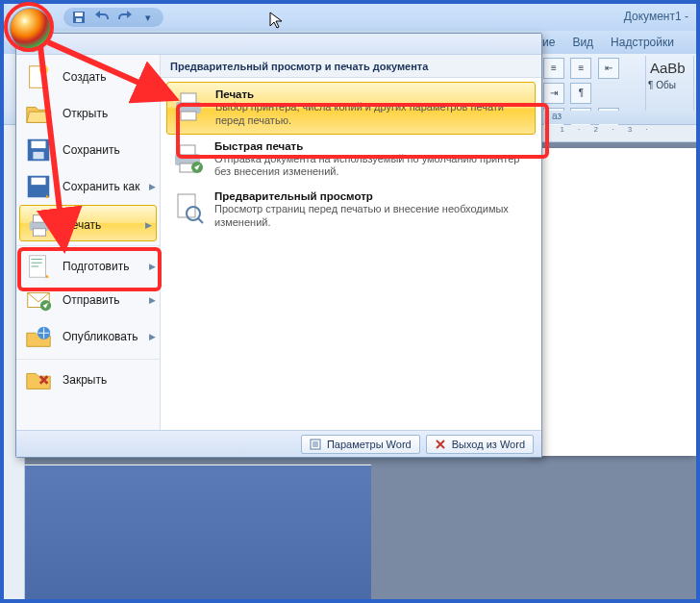 This screenshot has width=700, height=603. What do you see at coordinates (351, 210) in the screenshot?
I see `submenu-item-print-preview: Предварительный просмотр Просмотр страни…` at bounding box center [351, 210].